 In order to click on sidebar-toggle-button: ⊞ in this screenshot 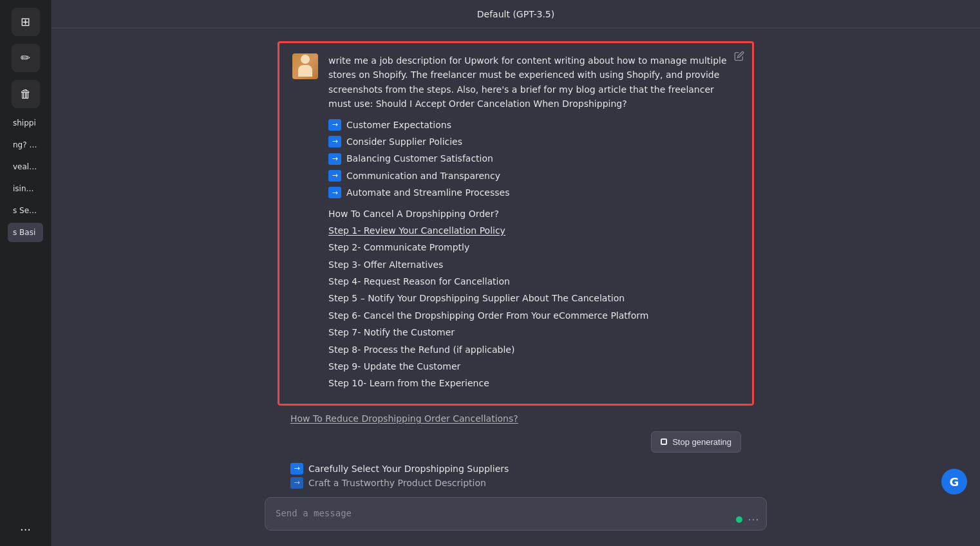, I will do `click(26, 22)`.